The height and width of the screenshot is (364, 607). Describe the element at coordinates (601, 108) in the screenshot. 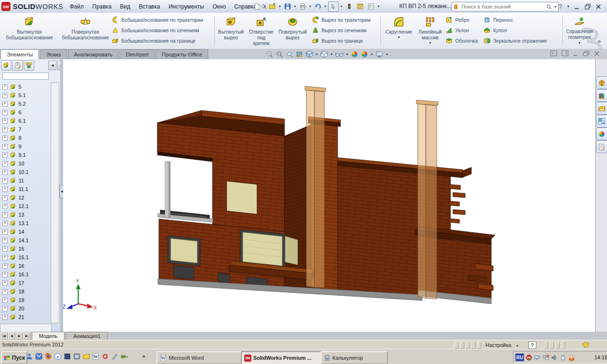

I see `task-pane-file-explorer` at that location.